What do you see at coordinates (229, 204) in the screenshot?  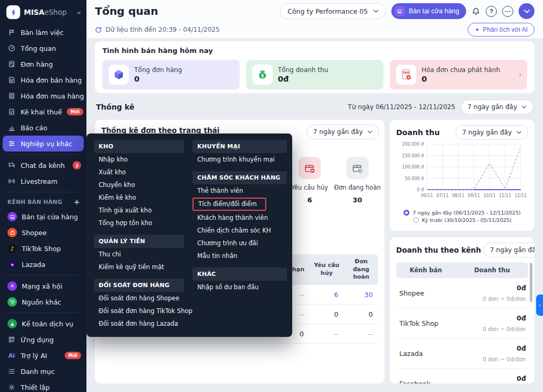 I see `menu-item: Tích điểm/đổi điểm` at bounding box center [229, 204].